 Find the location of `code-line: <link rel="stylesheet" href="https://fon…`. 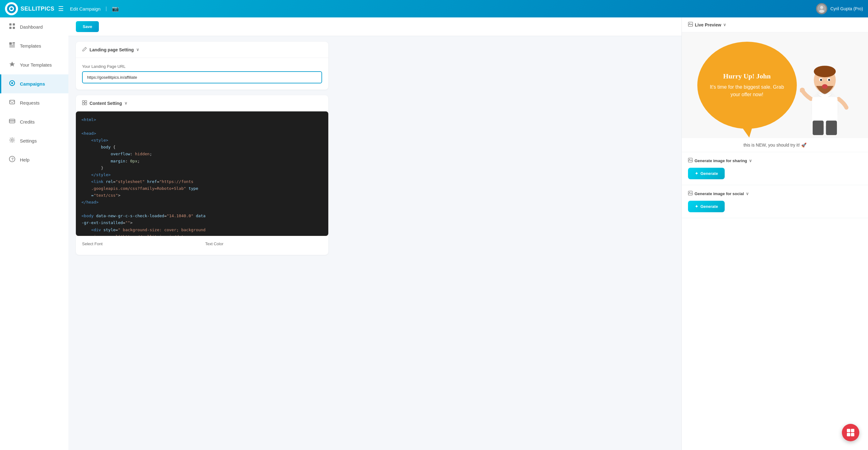

code-line: <link rel="stylesheet" href="https://fon… is located at coordinates (202, 182).